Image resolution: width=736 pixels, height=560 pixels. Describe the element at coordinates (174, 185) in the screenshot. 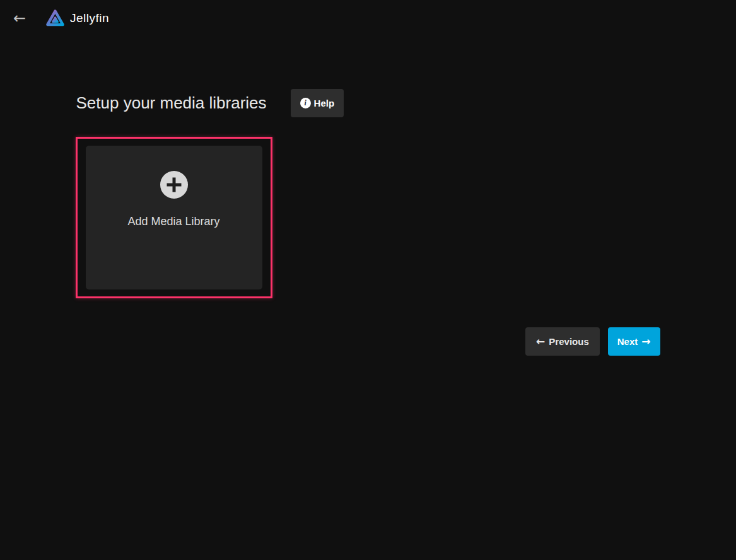

I see `plus-icon` at that location.